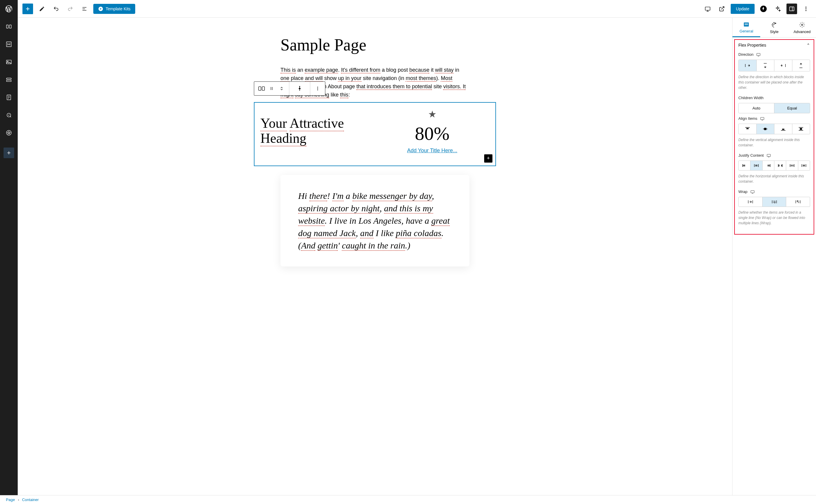 The image size is (816, 504). What do you see at coordinates (30, 500) in the screenshot?
I see `breadcrumb-container: Container` at bounding box center [30, 500].